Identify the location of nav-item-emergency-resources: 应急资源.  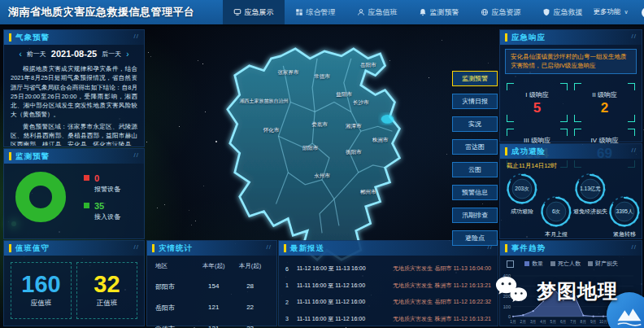
(501, 12).